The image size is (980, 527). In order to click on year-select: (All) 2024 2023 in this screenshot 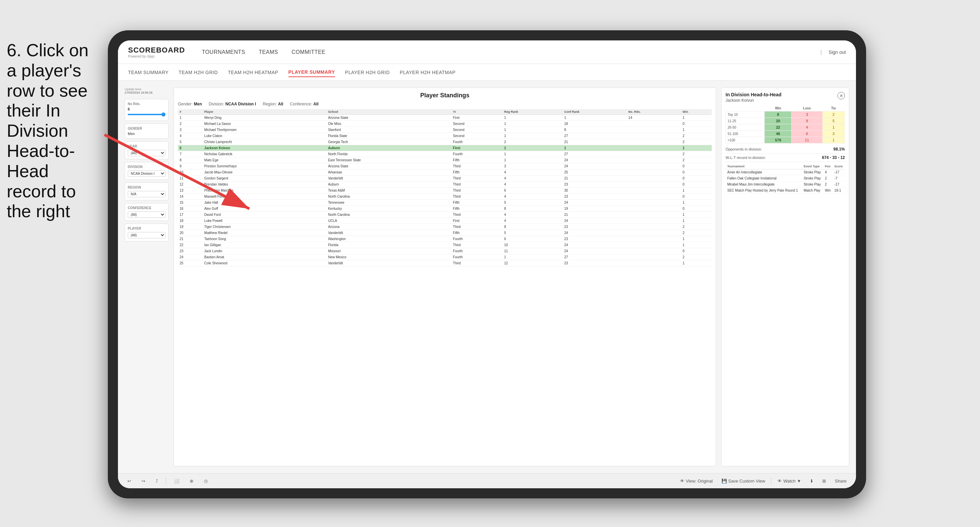, I will do `click(147, 153)`.